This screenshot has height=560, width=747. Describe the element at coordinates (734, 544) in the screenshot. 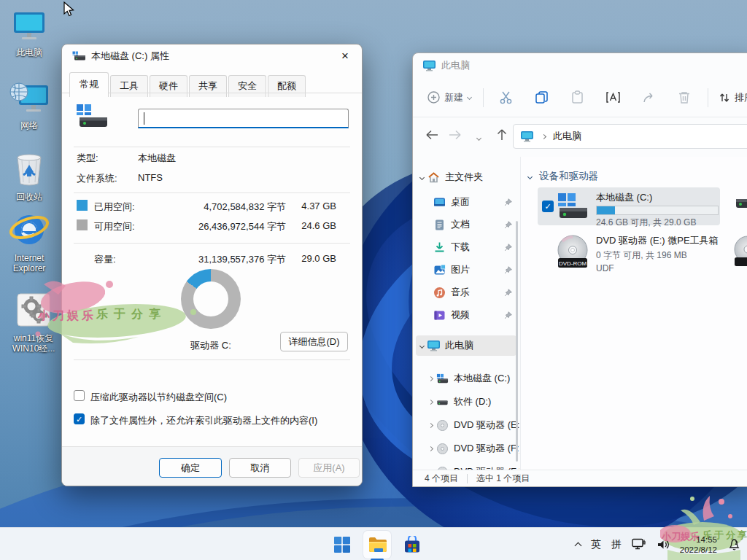

I see `notification-bell-icon` at that location.